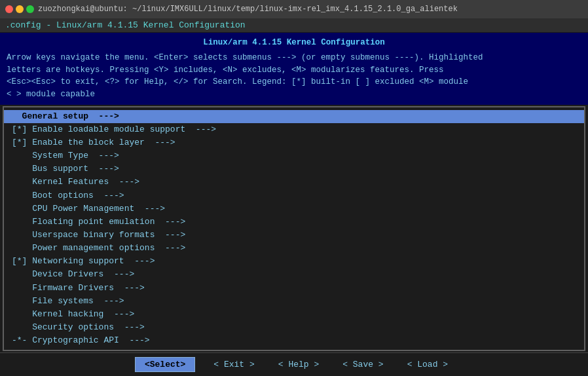  What do you see at coordinates (363, 364) in the screenshot?
I see `save-button: < Save >` at bounding box center [363, 364].